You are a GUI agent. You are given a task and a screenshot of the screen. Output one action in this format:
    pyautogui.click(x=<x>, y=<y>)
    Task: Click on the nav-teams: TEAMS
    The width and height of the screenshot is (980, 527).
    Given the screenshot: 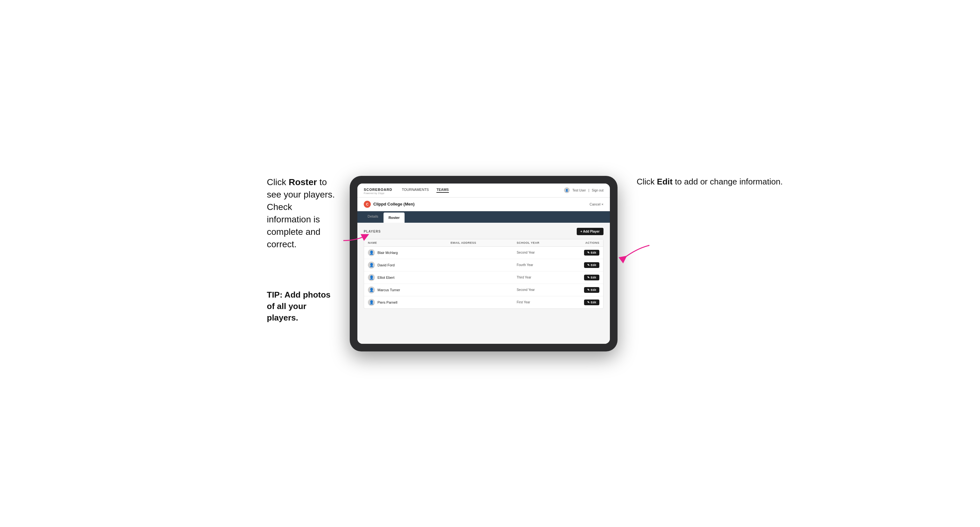 What is the action you would take?
    pyautogui.click(x=443, y=190)
    